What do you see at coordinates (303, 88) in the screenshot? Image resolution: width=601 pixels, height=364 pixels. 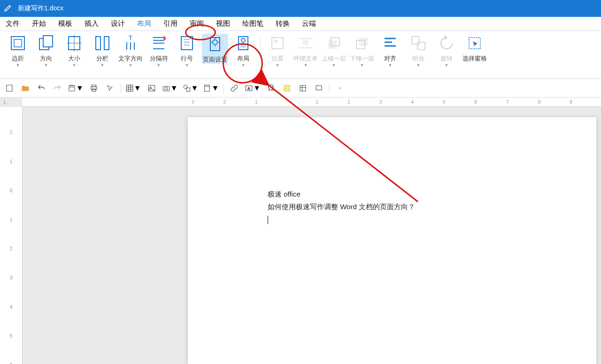 I see `form-icon` at bounding box center [303, 88].